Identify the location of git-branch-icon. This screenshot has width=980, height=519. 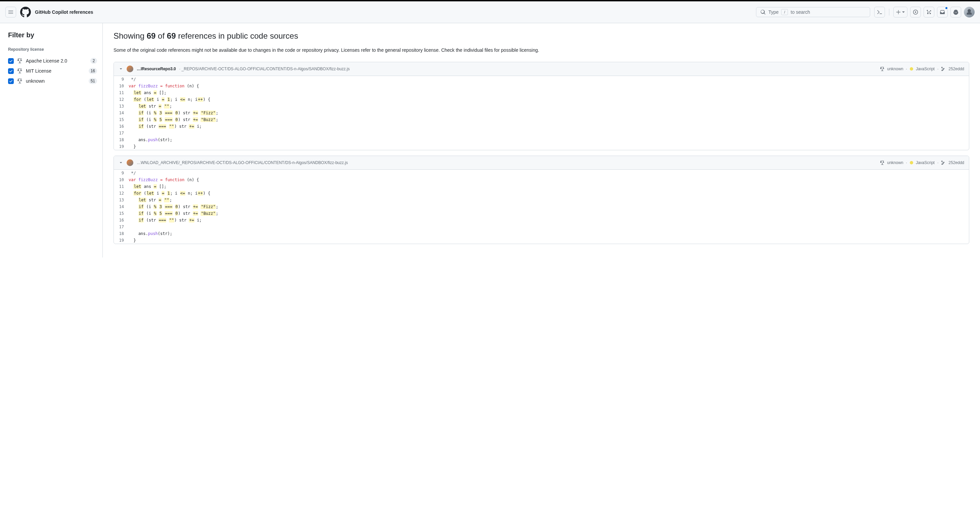
(943, 163).